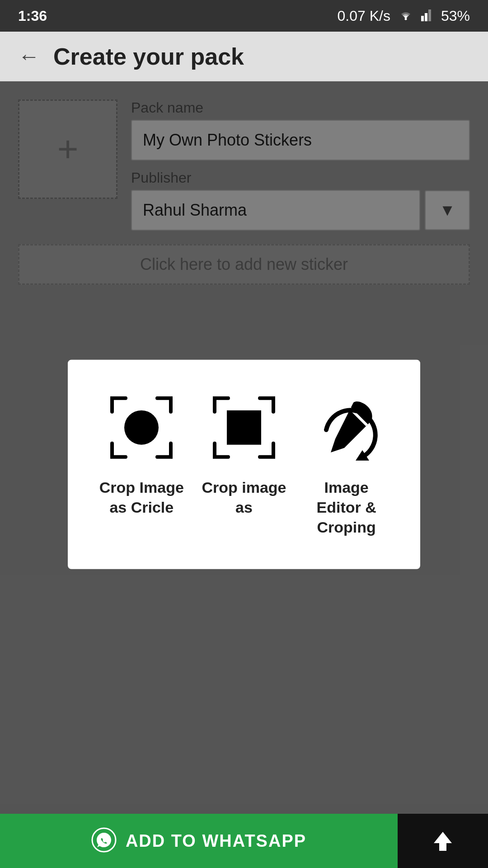 This screenshot has width=488, height=868. I want to click on wifi-icon, so click(406, 16).